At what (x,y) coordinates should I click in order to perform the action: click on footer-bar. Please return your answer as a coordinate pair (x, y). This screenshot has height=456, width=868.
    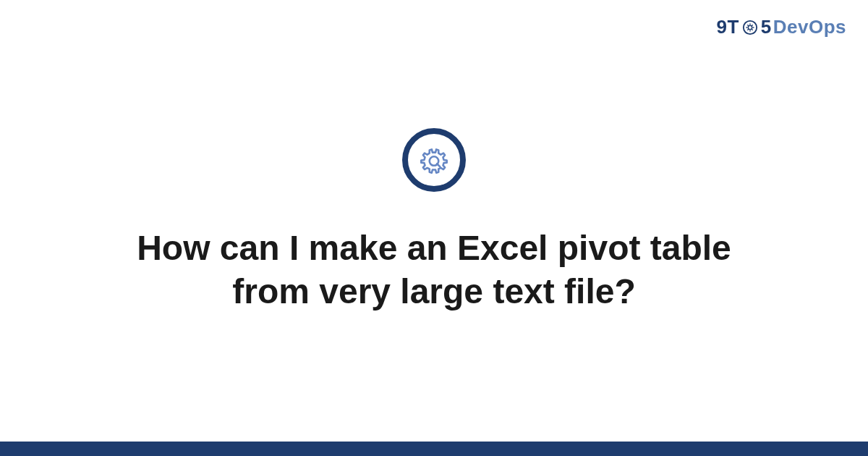
    Looking at the image, I should click on (434, 449).